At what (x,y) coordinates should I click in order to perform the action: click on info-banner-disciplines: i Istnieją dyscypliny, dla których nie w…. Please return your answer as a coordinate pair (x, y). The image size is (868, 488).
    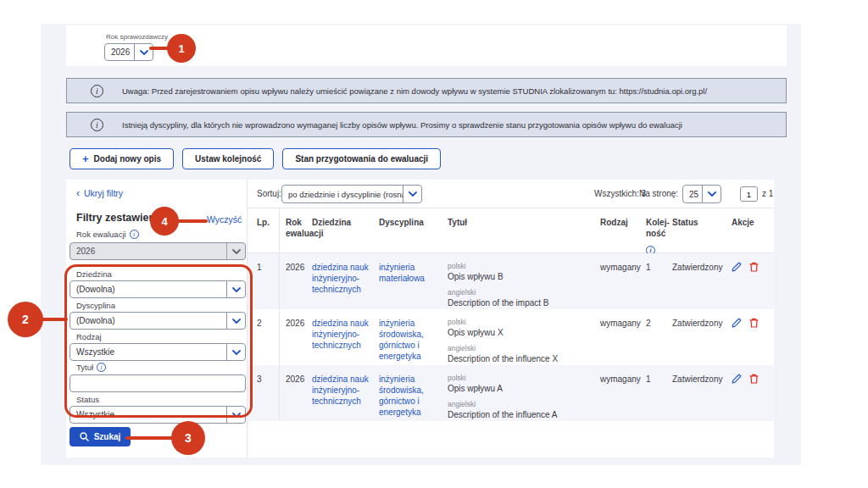
    Looking at the image, I should click on (426, 125).